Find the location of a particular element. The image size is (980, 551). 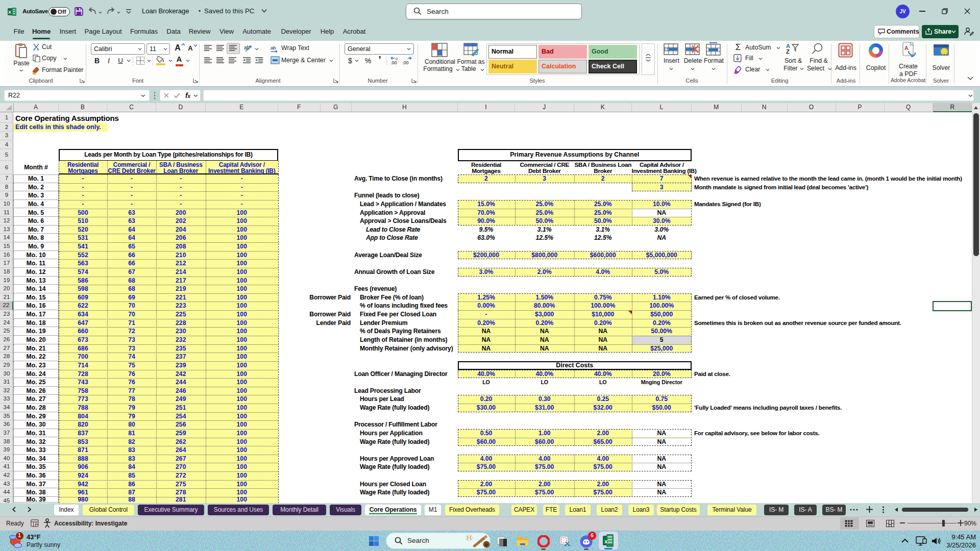

svg-text: 0 is located at coordinates (397, 59).